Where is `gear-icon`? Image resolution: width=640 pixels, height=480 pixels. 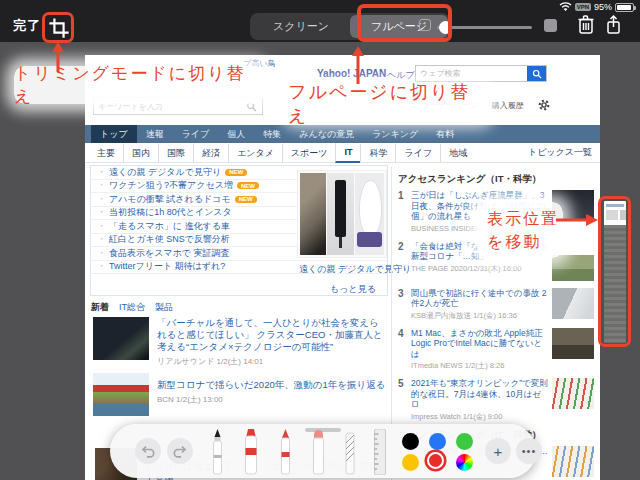
gear-icon is located at coordinates (544, 105).